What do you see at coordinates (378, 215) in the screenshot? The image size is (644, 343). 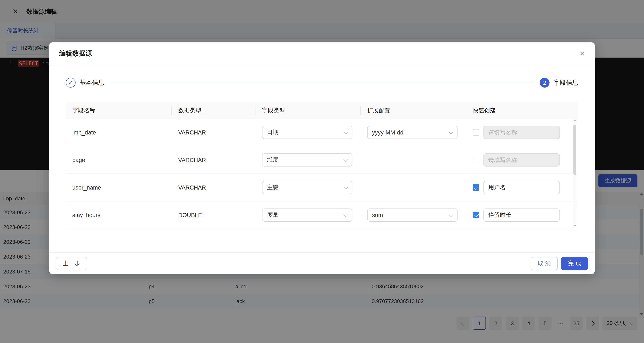 I see `select-value: sum` at bounding box center [378, 215].